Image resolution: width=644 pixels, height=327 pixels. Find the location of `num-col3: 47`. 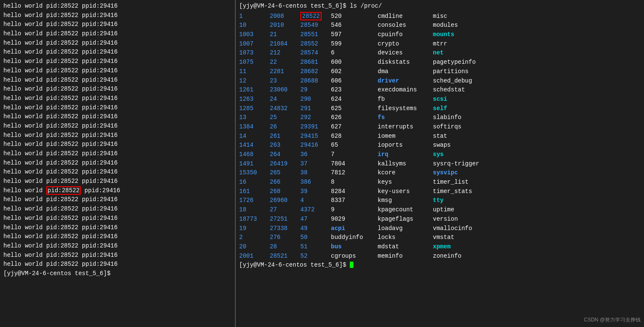

num-col3: 47 is located at coordinates (316, 219).